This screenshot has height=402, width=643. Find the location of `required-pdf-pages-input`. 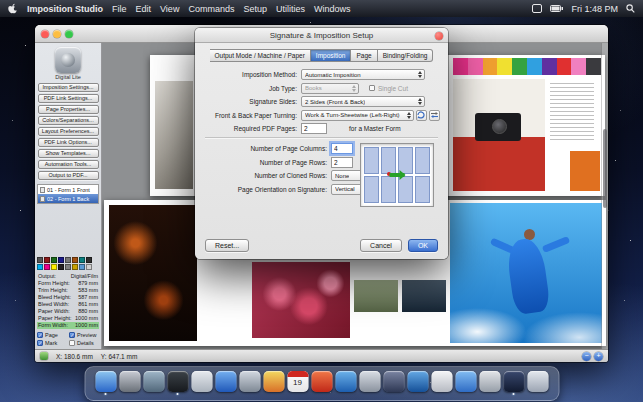

required-pdf-pages-input is located at coordinates (314, 128).